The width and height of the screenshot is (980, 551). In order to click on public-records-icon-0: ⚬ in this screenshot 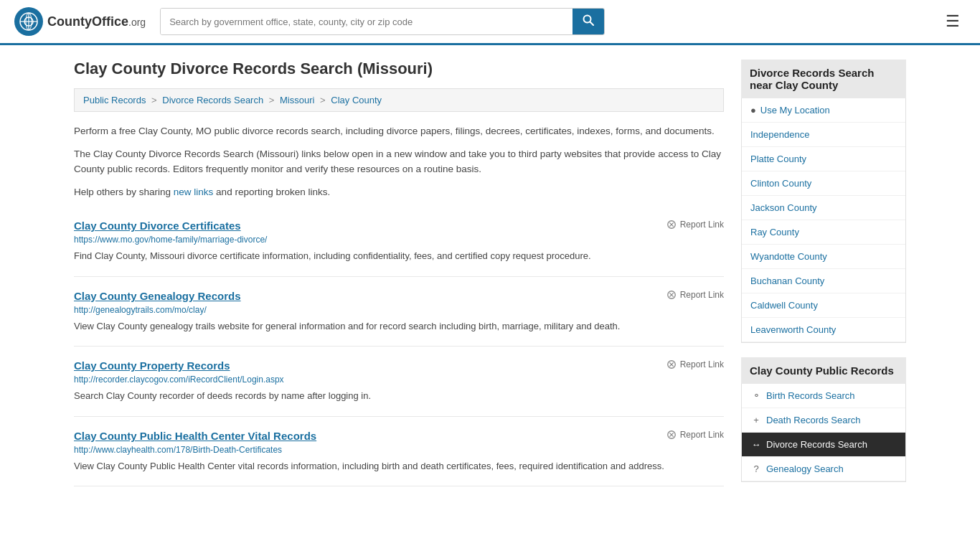, I will do `click(756, 396)`.